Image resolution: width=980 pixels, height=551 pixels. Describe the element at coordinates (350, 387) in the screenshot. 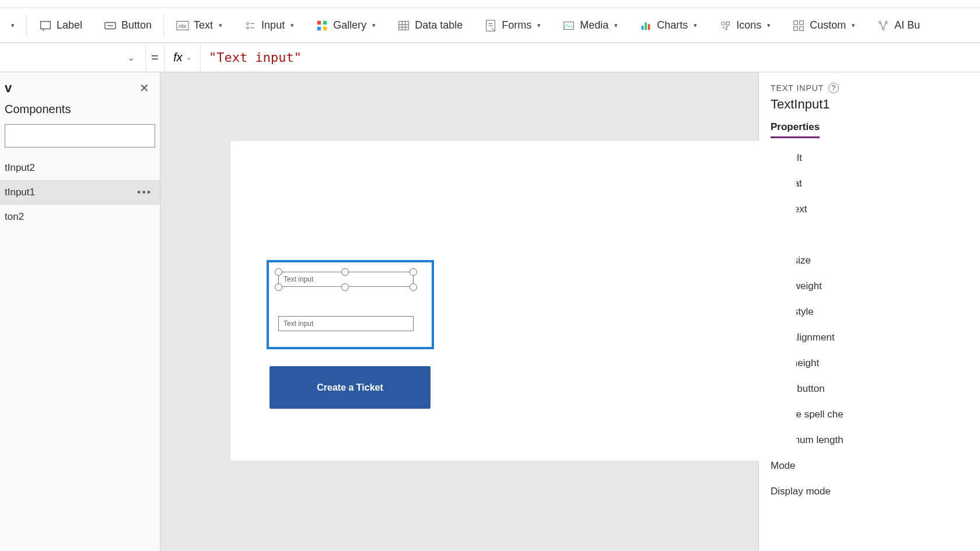

I see `create-ticket-button: Create a Ticket` at that location.